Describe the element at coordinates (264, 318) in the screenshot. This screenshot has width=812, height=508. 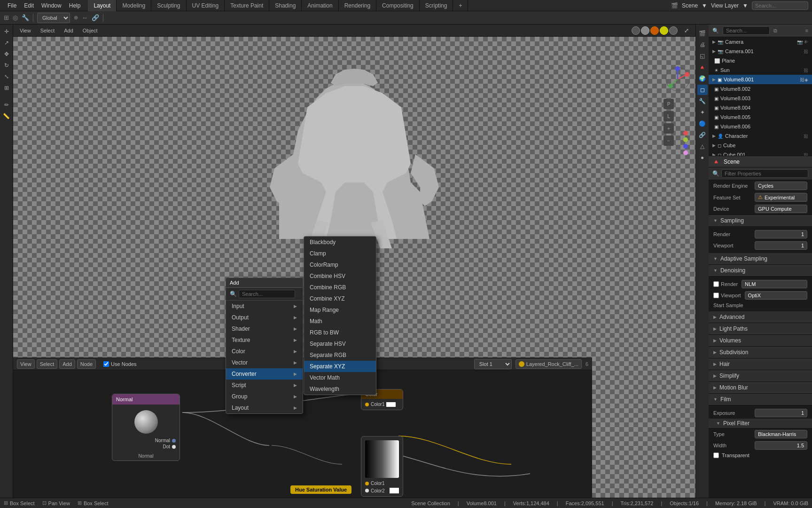
I see `output-menu-item: Output` at that location.